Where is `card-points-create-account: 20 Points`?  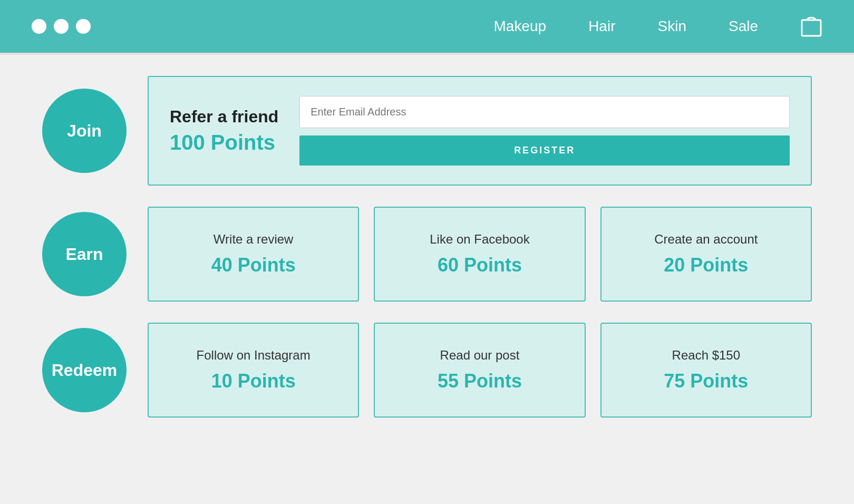
card-points-create-account: 20 Points is located at coordinates (706, 265).